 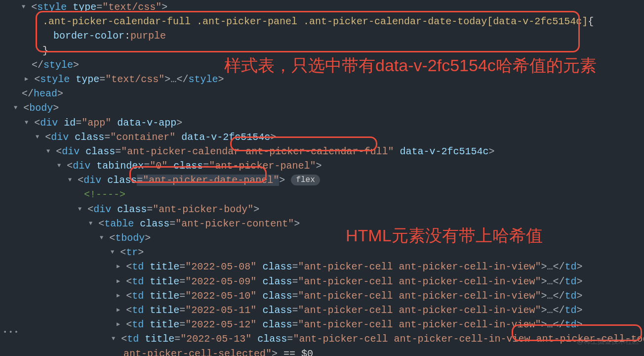 What do you see at coordinates (322, 7) in the screenshot?
I see `code-line: <style type="text/css">` at bounding box center [322, 7].